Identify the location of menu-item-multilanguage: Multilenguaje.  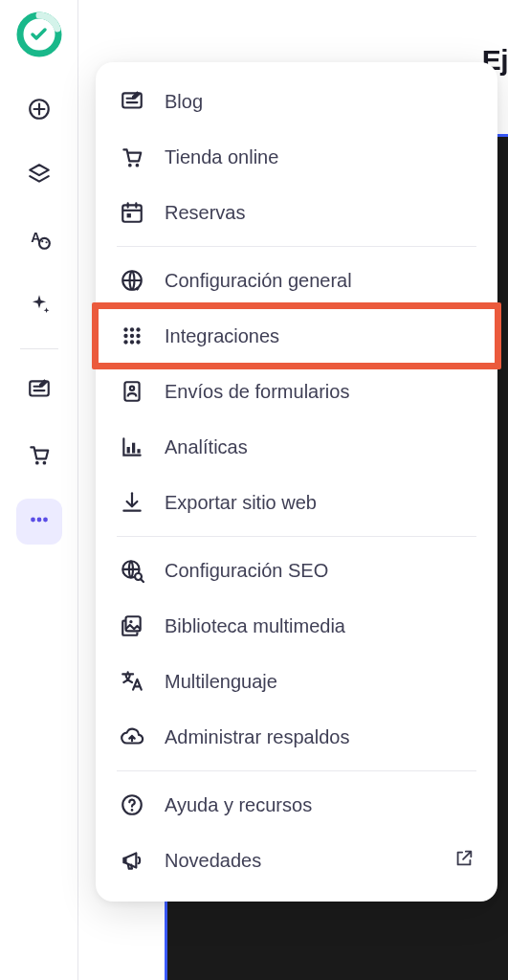
(297, 681).